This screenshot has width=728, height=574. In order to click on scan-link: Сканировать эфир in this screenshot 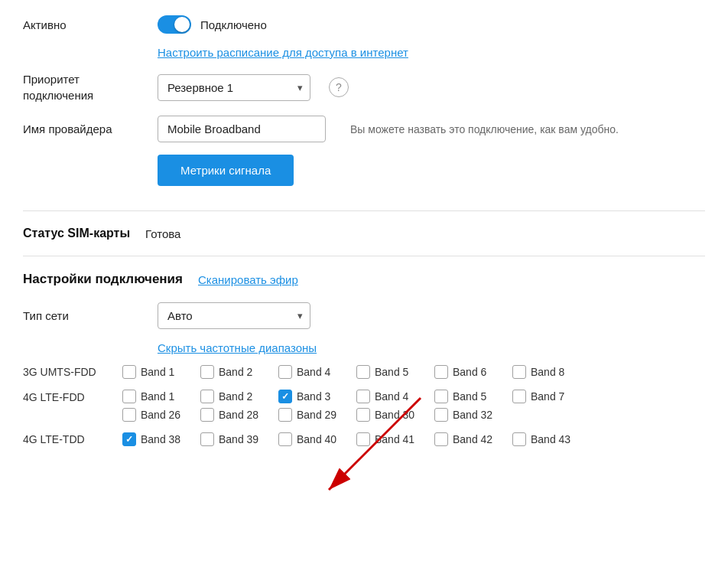, I will do `click(248, 280)`.